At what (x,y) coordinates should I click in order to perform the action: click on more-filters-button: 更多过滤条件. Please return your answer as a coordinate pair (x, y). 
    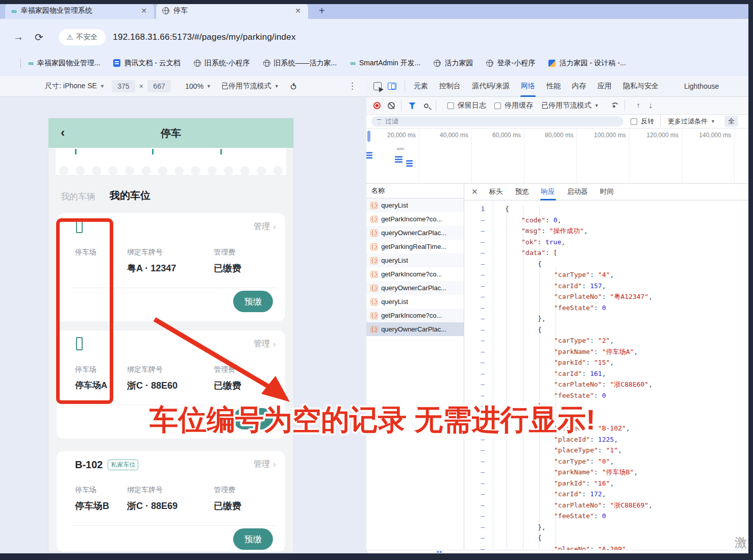
    Looking at the image, I should click on (688, 121).